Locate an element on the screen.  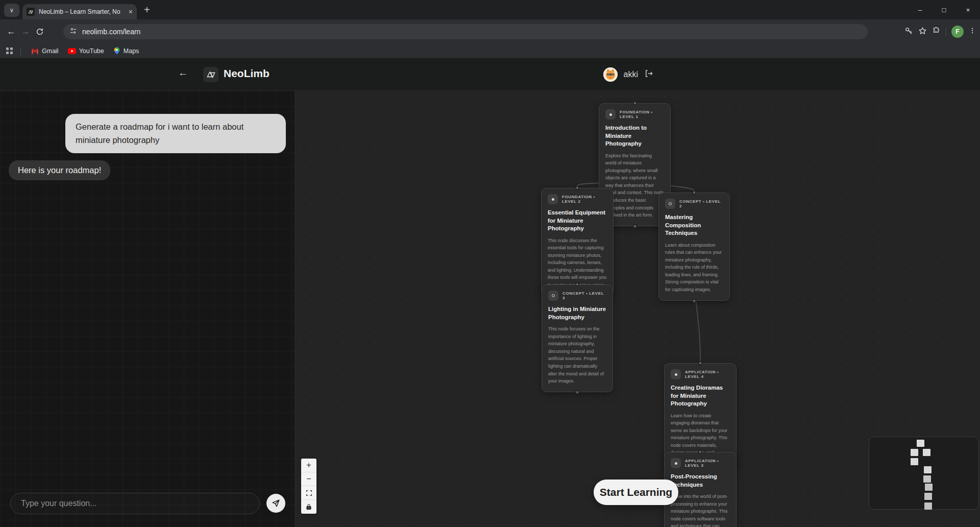
node-title: Introduction to Miniature Photography is located at coordinates (635, 136).